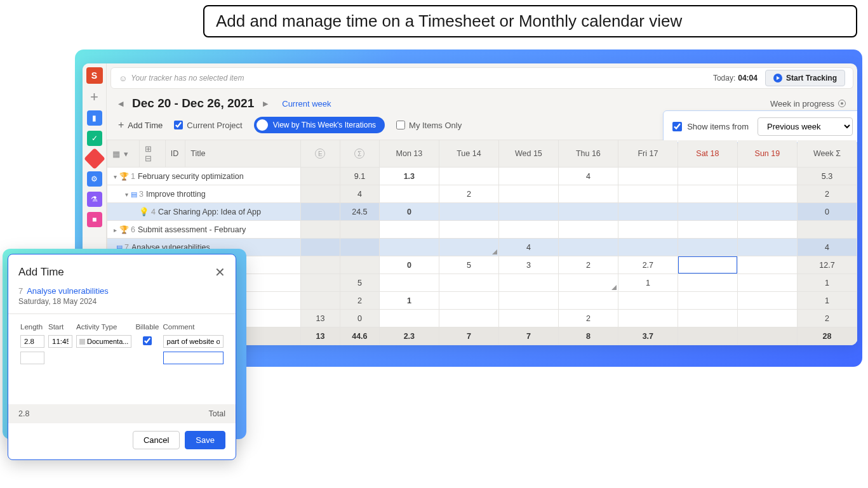 This screenshot has width=868, height=488. Describe the element at coordinates (265, 104) in the screenshot. I see `next-week-button: ▶` at that location.